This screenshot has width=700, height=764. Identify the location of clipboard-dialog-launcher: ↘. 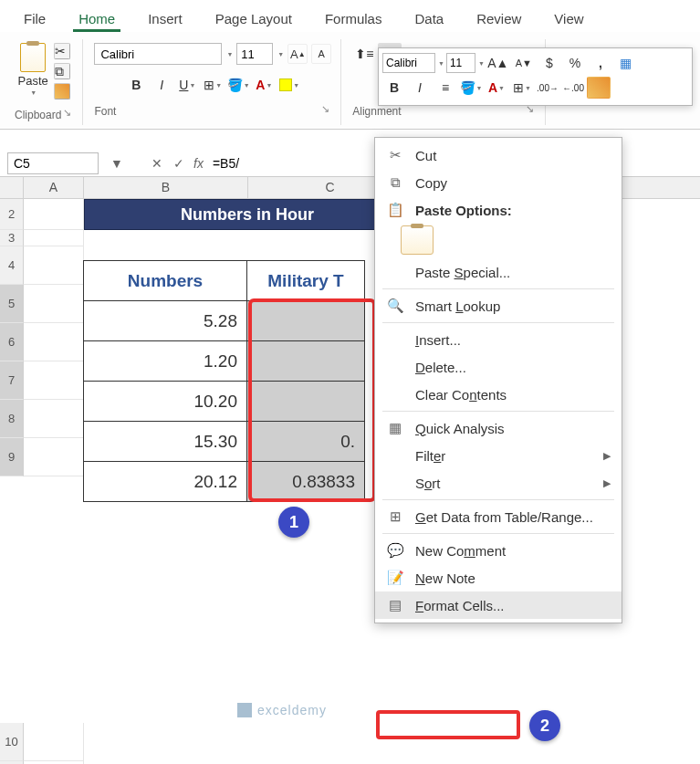
(68, 113).